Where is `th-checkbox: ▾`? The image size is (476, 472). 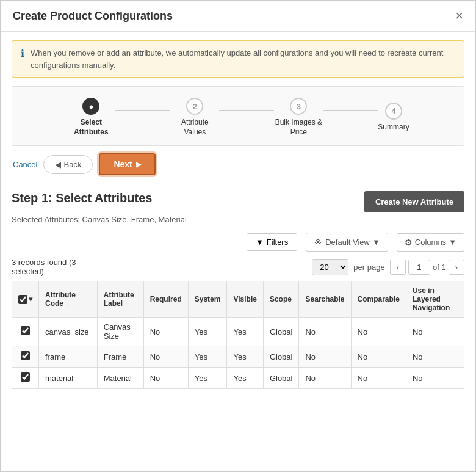 th-checkbox: ▾ is located at coordinates (26, 299).